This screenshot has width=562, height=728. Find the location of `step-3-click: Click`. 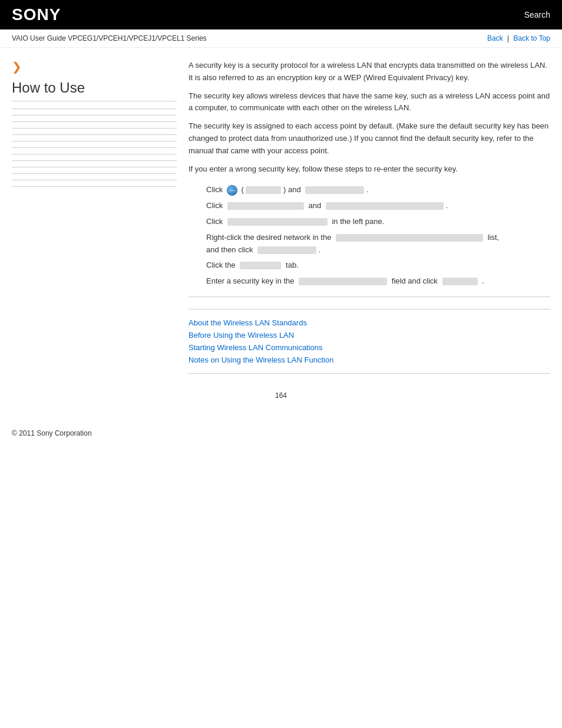

step-3-click: Click is located at coordinates (214, 222).